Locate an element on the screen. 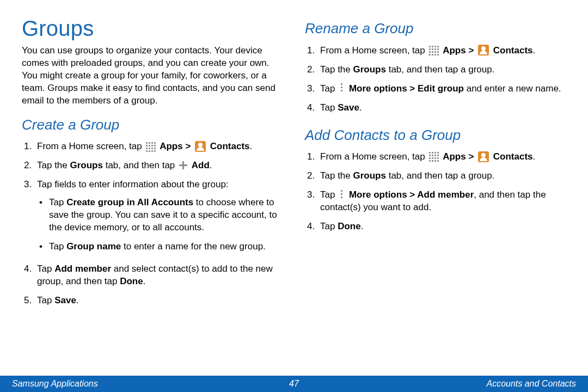 This screenshot has height=392, width=588. page-title: Groups is located at coordinates (152, 28).